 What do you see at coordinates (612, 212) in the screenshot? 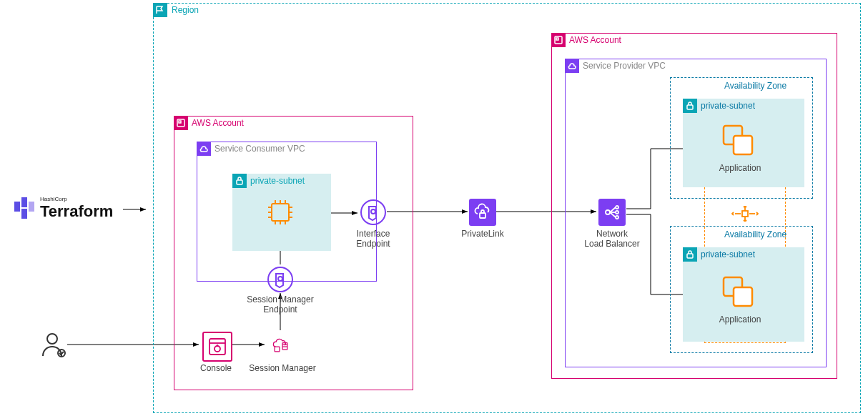
I see `nlb-icon` at bounding box center [612, 212].